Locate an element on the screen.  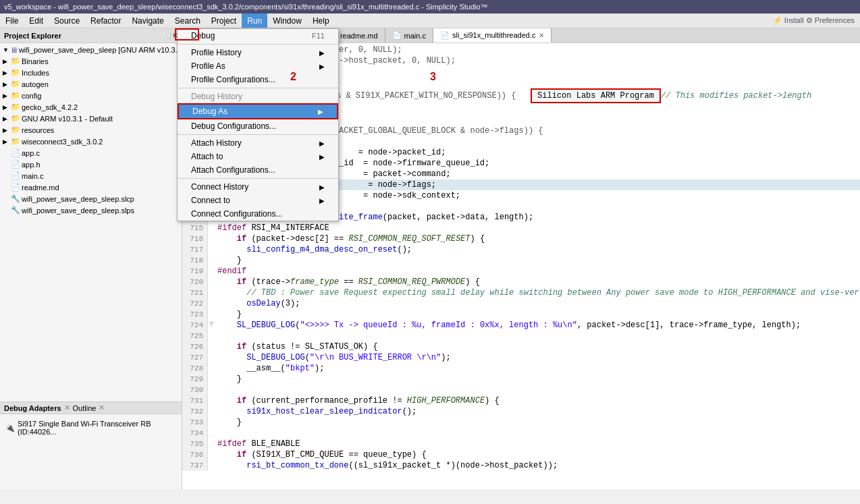
attach-configs-label: Attach Configurations... is located at coordinates (234, 170).